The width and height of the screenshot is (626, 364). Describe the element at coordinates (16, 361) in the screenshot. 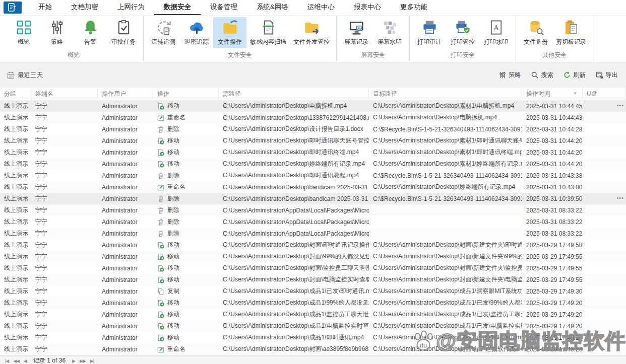

I see `fast-prev-button: ◀◀` at that location.